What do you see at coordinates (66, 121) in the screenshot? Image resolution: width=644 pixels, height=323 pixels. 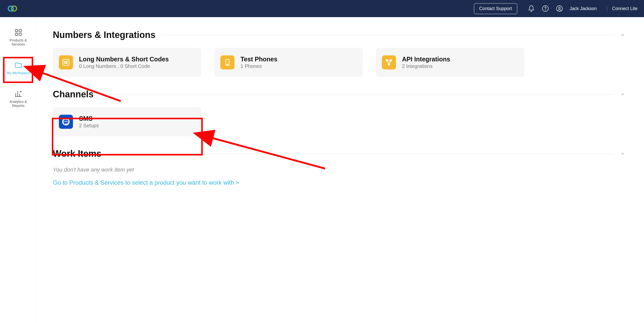 I see `svg-text: SMS` at bounding box center [66, 121].